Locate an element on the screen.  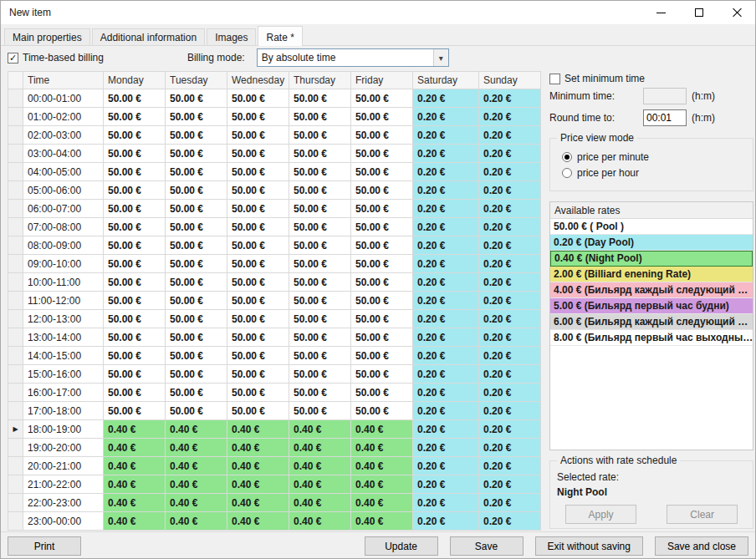
time-cell: 23:00-00:00 is located at coordinates (64, 521).